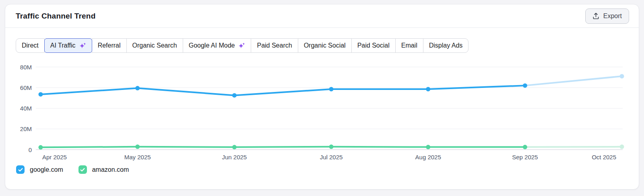 This screenshot has height=196, width=644. I want to click on y-axis-tick-label: 0, so click(30, 150).